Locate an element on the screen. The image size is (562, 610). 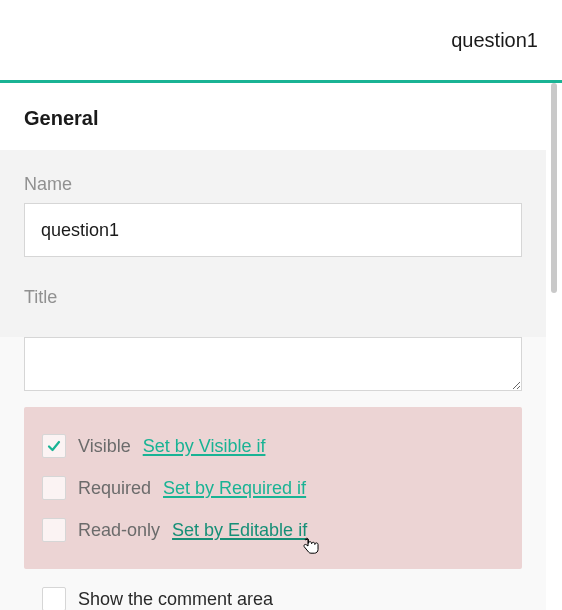
visible-by-link: Set by Visible if is located at coordinates (204, 446).